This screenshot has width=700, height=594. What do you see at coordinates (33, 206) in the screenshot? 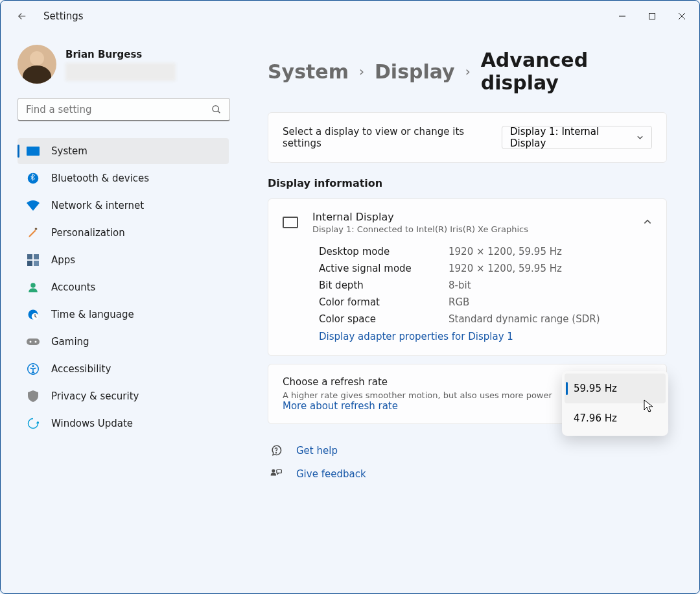
I see `wifi-icon` at bounding box center [33, 206].